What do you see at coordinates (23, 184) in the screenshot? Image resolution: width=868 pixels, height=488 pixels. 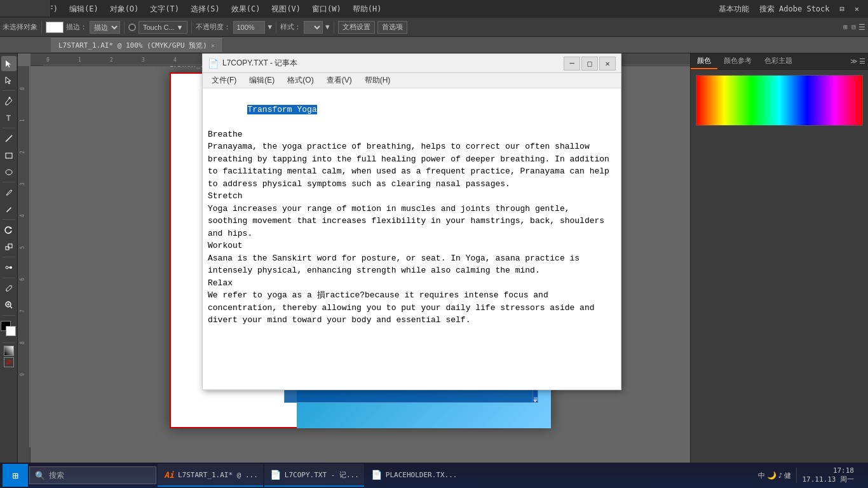 I see `svg-text: 3` at bounding box center [23, 184].